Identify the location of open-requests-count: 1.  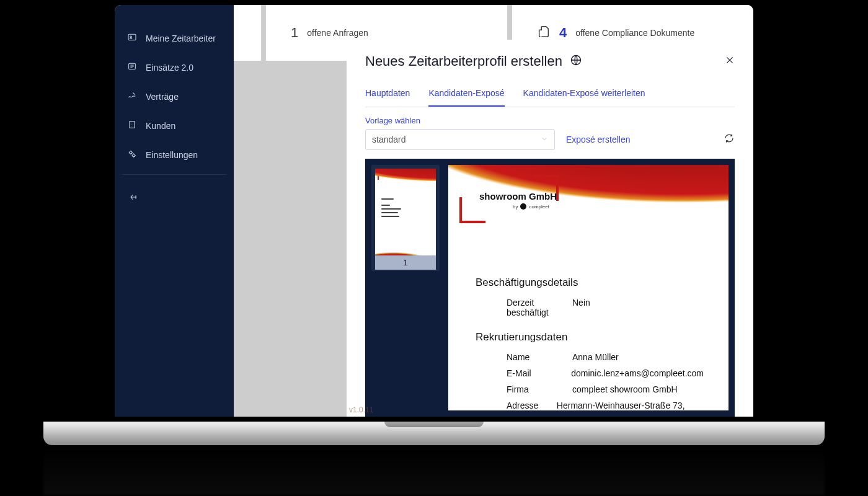
(294, 33).